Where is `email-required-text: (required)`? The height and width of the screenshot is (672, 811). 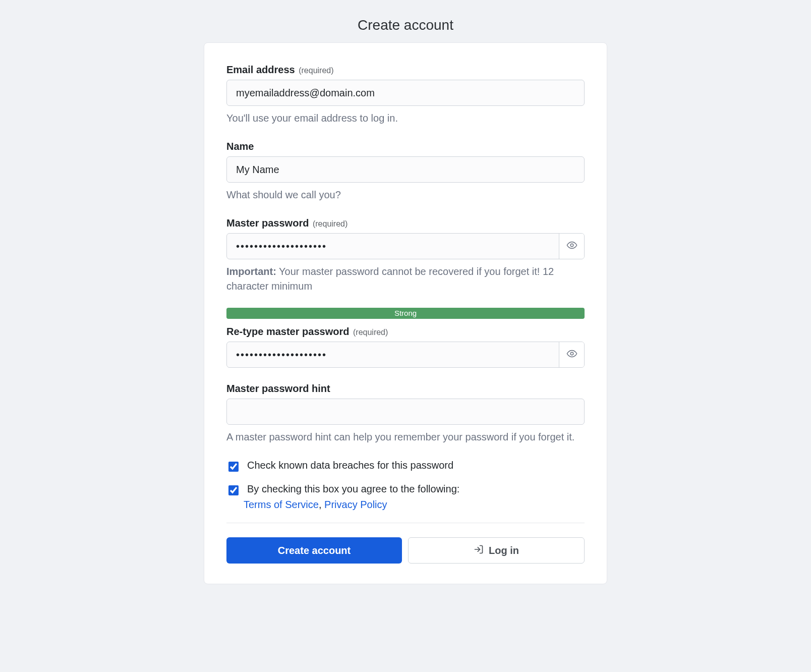
email-required-text: (required) is located at coordinates (316, 71).